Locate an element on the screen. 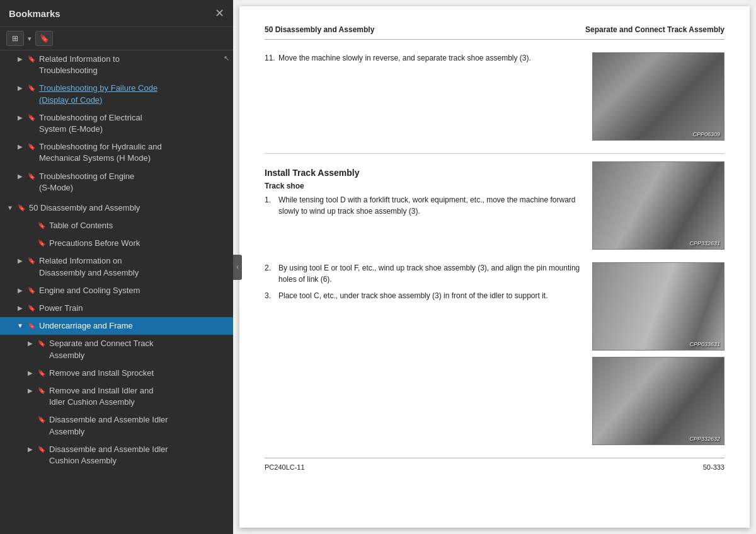 The image size is (756, 534). sidebar-item-remove-install-idler: Remove and Install Idler andIdler Cushio… is located at coordinates (117, 397).